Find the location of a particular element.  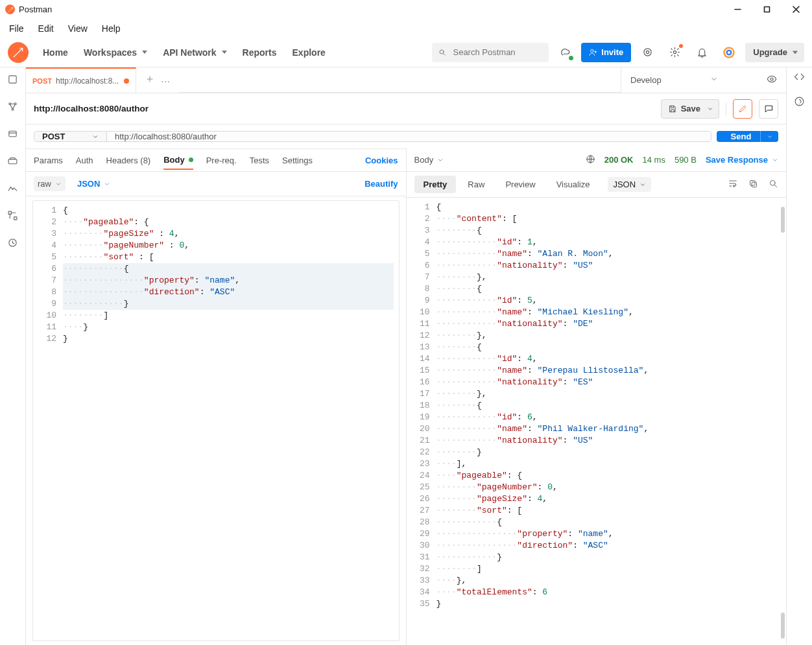

unsaved-indicator is located at coordinates (126, 81).